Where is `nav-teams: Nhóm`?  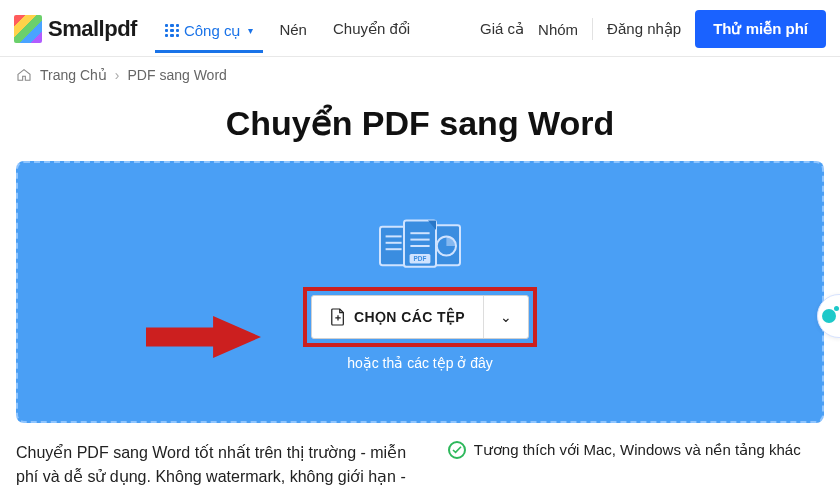
nav-teams: Nhóm is located at coordinates (558, 30).